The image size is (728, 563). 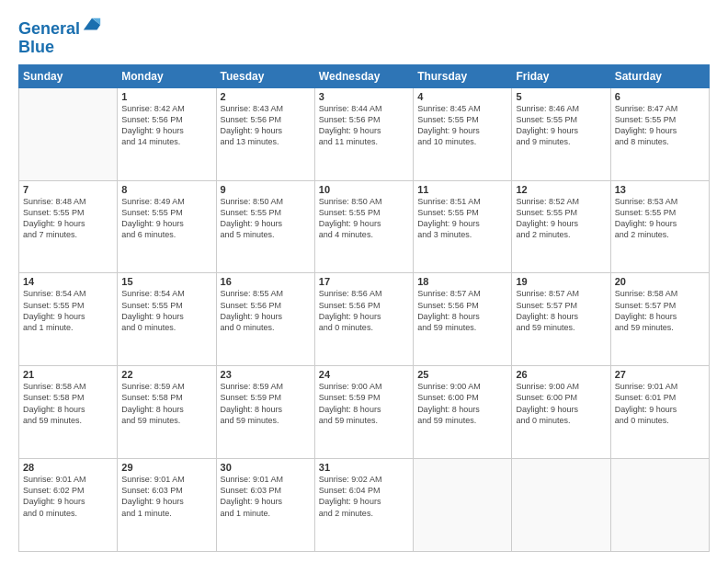 I want to click on calendar-cell: 3Sunrise: 8:44 AM Sunset: 5:56 PM Daylig…, so click(x=364, y=134).